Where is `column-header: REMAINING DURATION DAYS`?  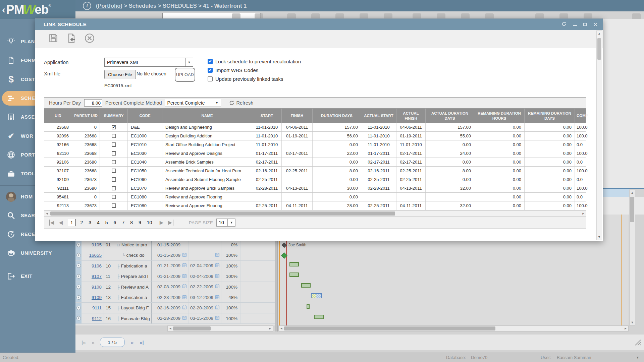
column-header: REMAINING DURATION DAYS is located at coordinates (550, 116).